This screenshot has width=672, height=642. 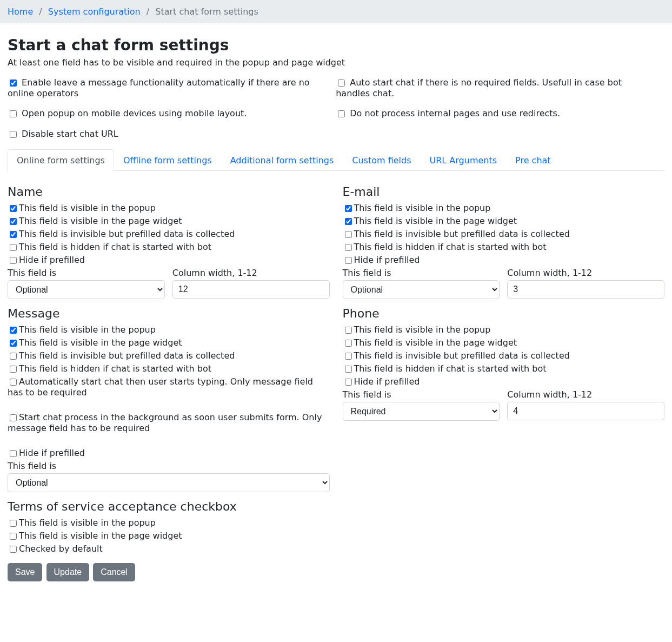 What do you see at coordinates (336, 108) in the screenshot?
I see `top-options: Enable leave a message functionality aut…` at bounding box center [336, 108].